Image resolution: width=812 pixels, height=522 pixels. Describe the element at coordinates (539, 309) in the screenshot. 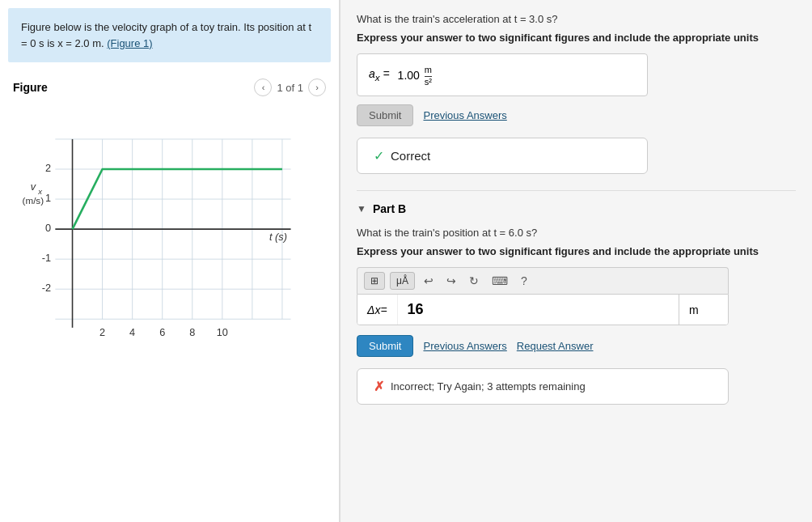

I see `answer-input` at that location.